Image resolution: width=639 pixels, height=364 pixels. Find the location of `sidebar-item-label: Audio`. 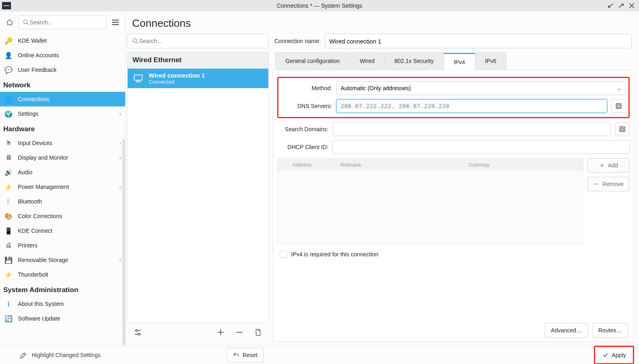

sidebar-item-label: Audio is located at coordinates (25, 172).